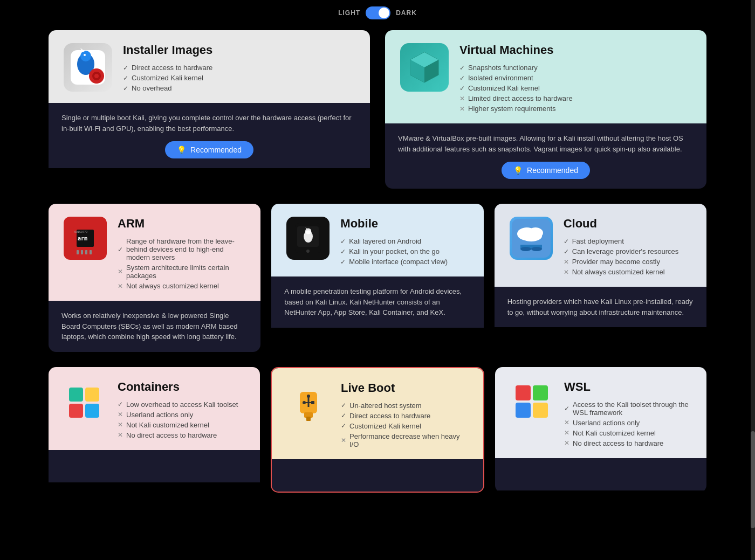 This screenshot has height=560, width=755. What do you see at coordinates (152, 88) in the screenshot?
I see `feature-text: No overhead` at bounding box center [152, 88].